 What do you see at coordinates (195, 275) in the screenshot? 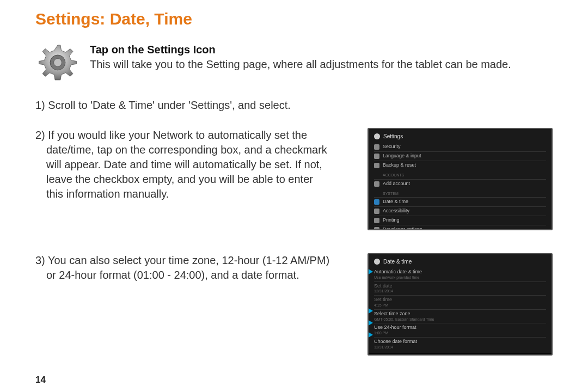
I see `step-3-line2: or 24-hour format (01:00 - 24:00), and a…` at bounding box center [195, 275].